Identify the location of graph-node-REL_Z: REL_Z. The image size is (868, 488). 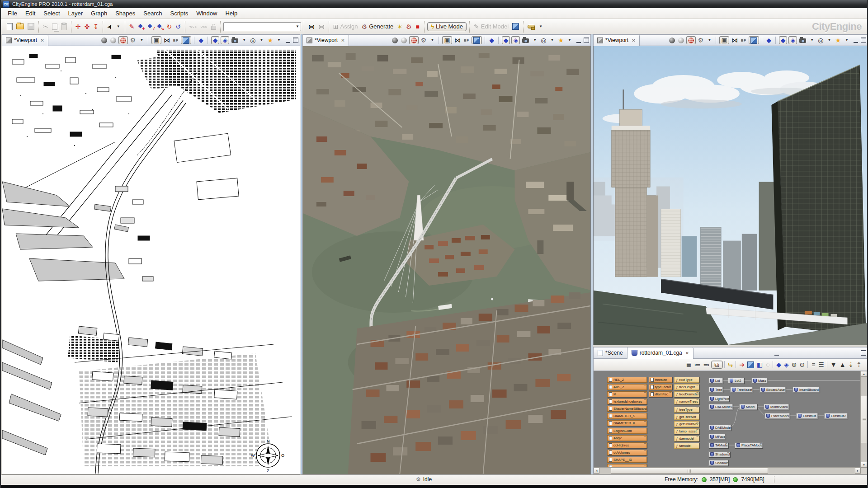
(627, 380).